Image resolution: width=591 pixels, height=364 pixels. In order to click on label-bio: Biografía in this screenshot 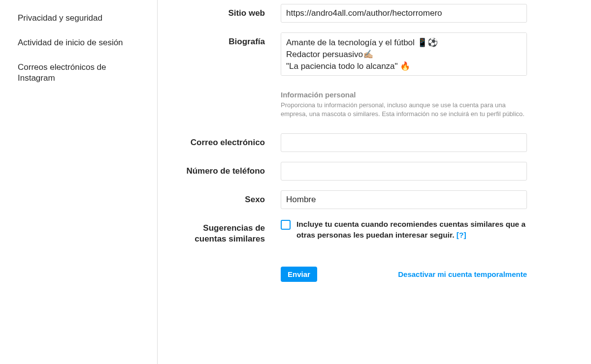, I will do `click(229, 40)`.